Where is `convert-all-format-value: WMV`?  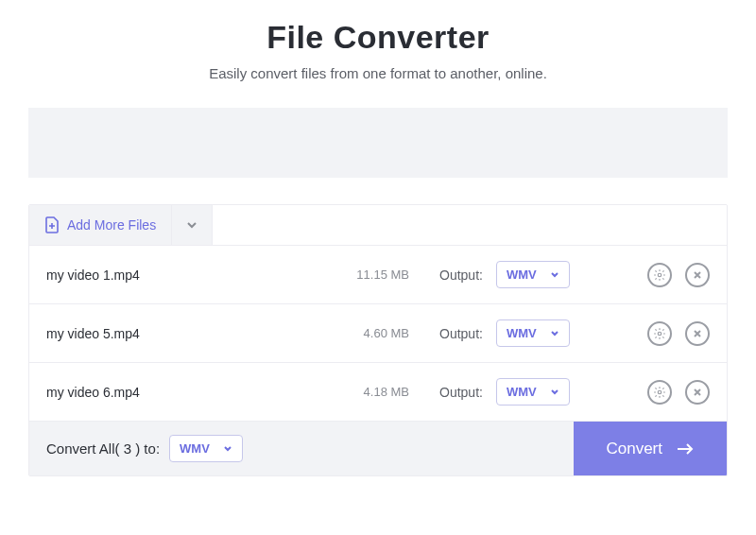 convert-all-format-value: WMV is located at coordinates (195, 448).